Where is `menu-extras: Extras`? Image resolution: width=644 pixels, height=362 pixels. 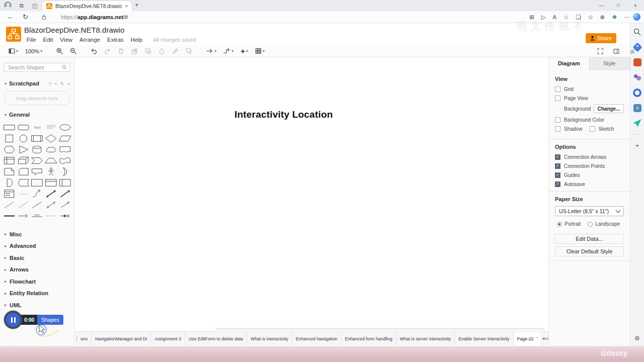
menu-extras: Extras is located at coordinates (116, 40).